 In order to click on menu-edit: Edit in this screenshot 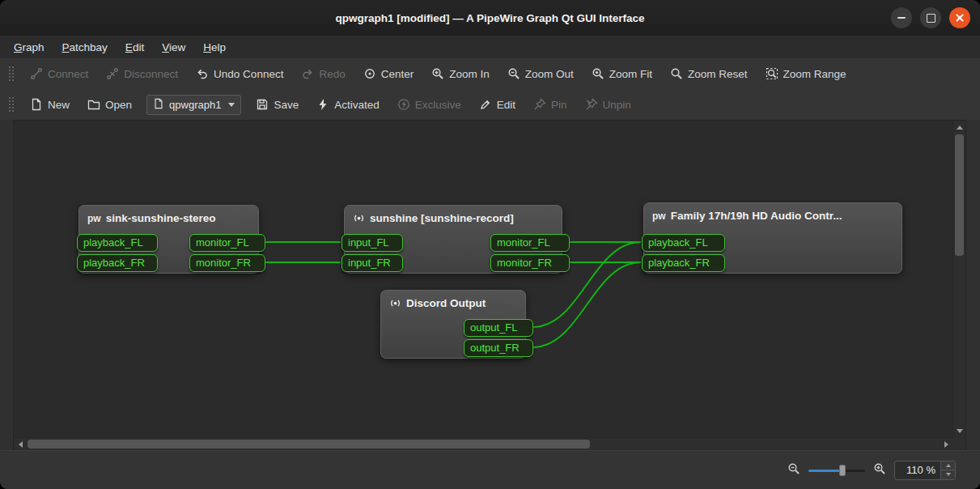, I will do `click(134, 47)`.